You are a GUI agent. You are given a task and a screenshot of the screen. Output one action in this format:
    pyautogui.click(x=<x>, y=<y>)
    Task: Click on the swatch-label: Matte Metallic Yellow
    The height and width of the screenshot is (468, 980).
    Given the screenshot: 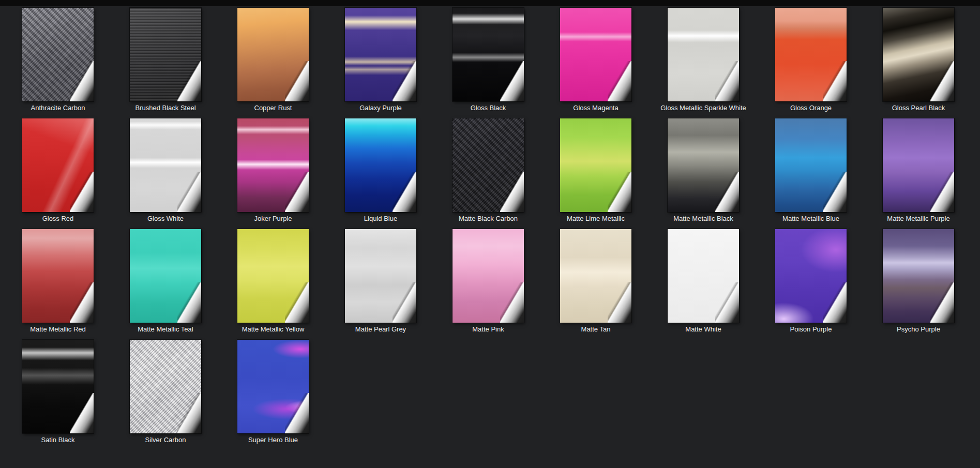 What is the action you would take?
    pyautogui.click(x=273, y=329)
    